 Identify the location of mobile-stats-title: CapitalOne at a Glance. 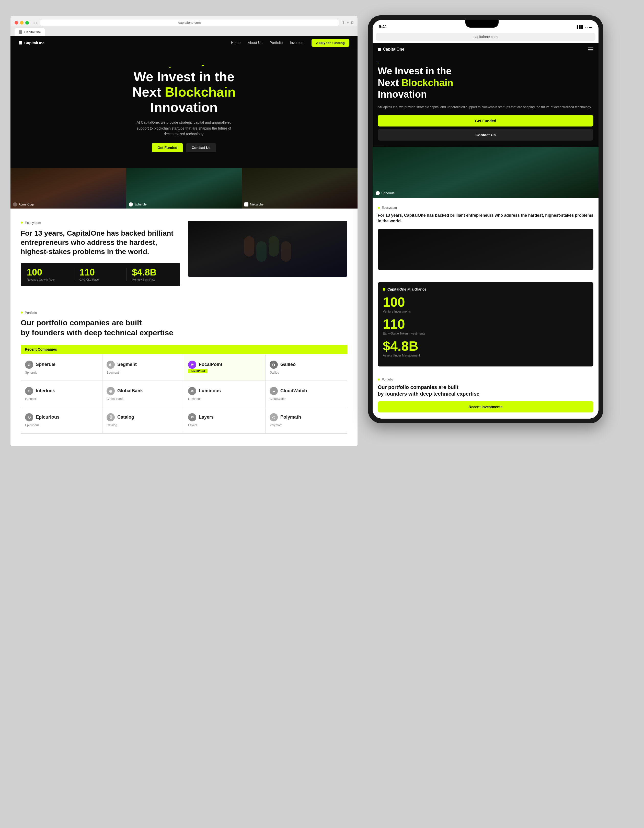
(407, 289).